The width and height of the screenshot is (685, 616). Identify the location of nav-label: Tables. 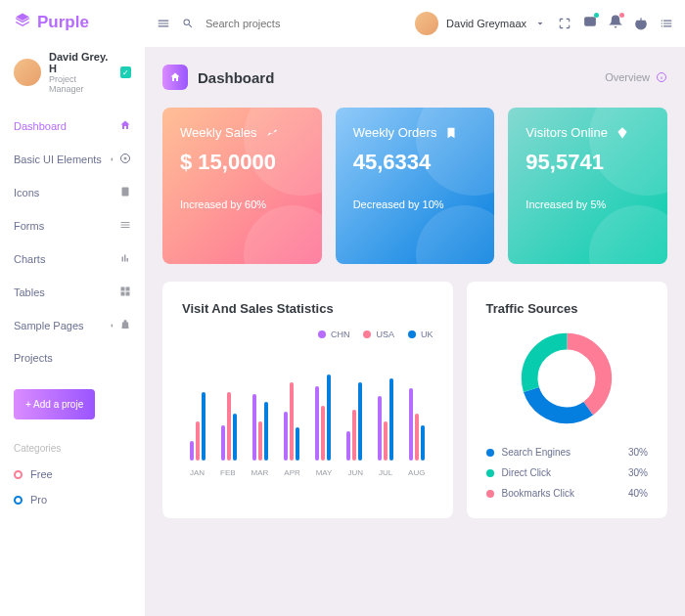
(29, 292).